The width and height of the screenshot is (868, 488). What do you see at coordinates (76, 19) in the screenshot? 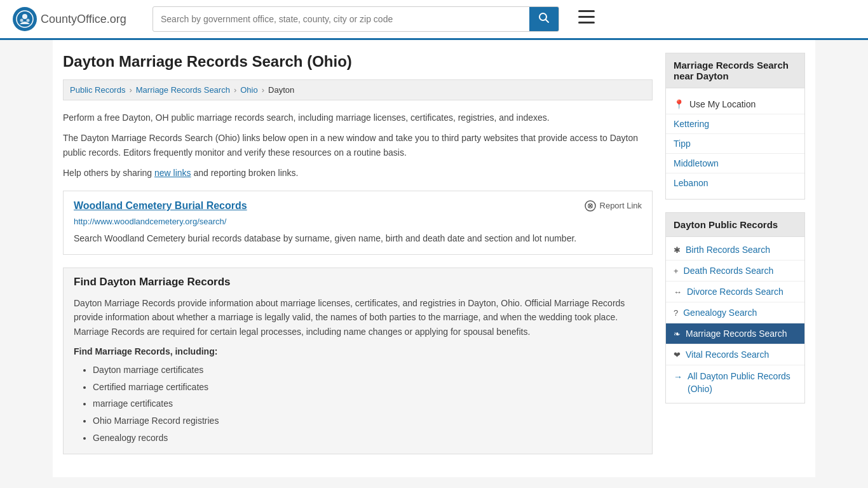
I see `logo-area: CountyOffice.org` at bounding box center [76, 19].